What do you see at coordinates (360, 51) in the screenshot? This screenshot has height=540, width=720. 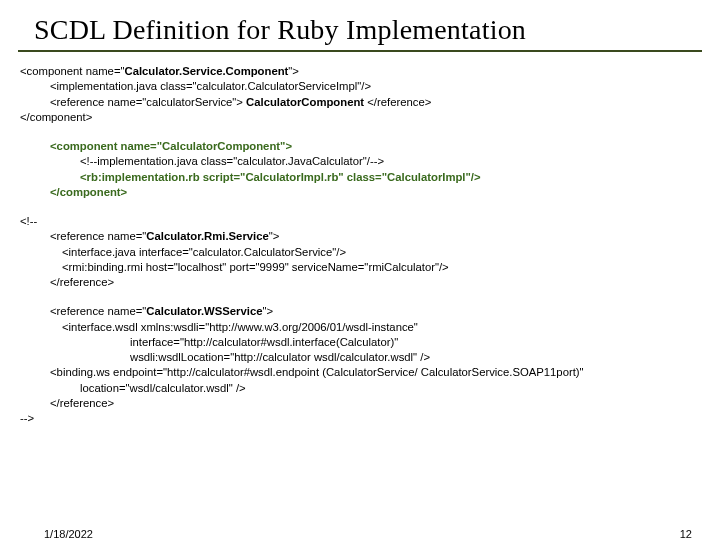 I see `title-divider` at bounding box center [360, 51].